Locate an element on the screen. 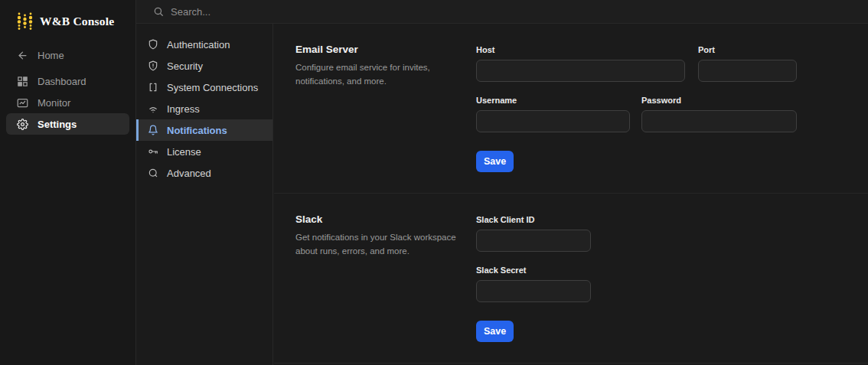  port-input is located at coordinates (747, 70).